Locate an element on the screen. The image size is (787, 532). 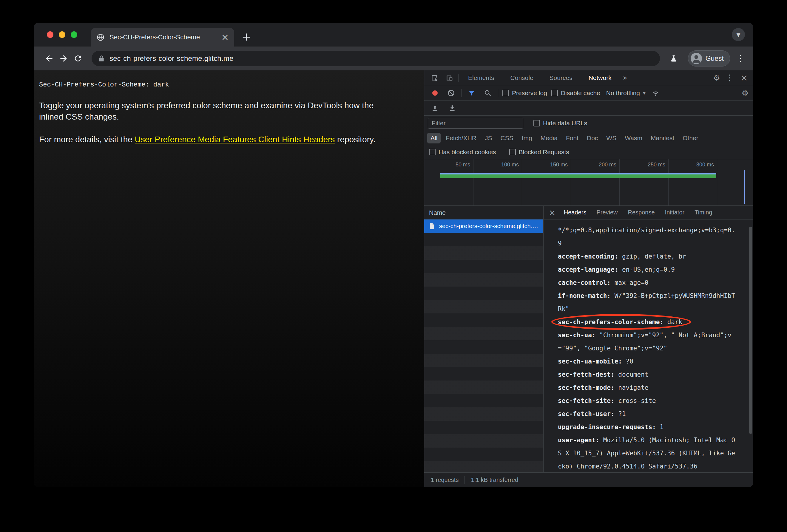
new-tab-button: + is located at coordinates (247, 37).